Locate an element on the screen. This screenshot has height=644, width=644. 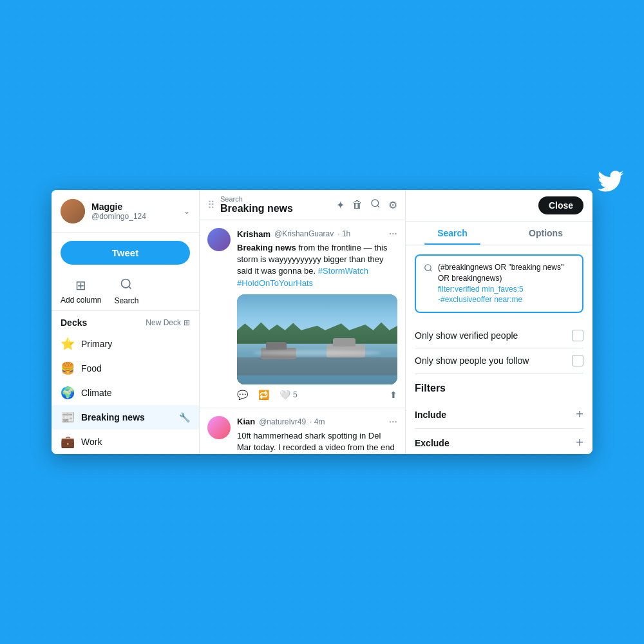
right-header: Close is located at coordinates (499, 206).